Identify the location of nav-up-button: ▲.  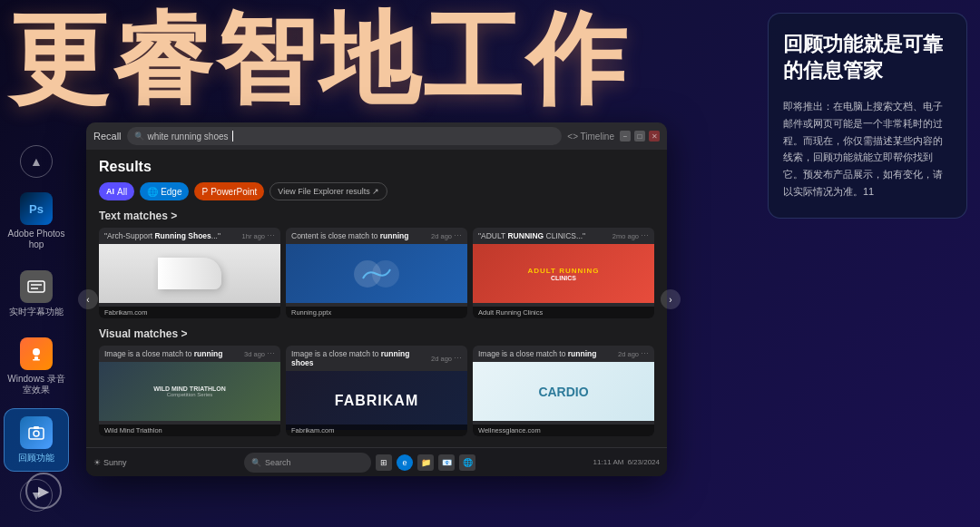
(36, 161).